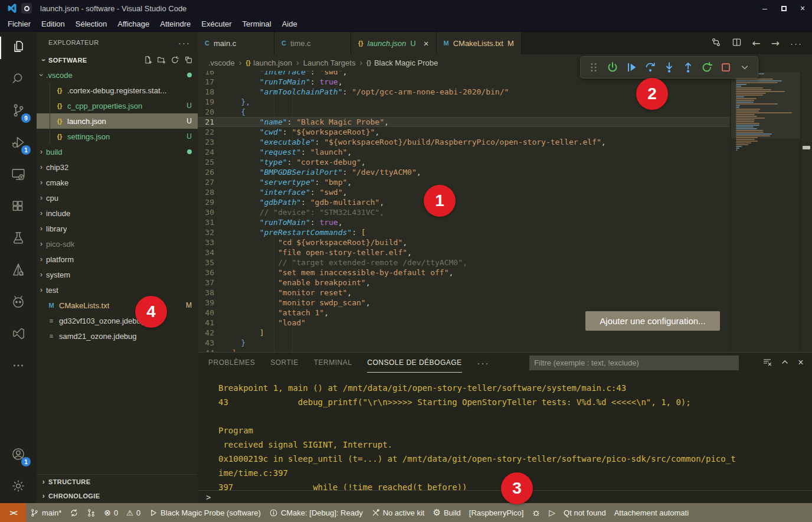 The width and height of the screenshot is (812, 522). I want to click on section-structure: › STRUCTURE, so click(117, 482).